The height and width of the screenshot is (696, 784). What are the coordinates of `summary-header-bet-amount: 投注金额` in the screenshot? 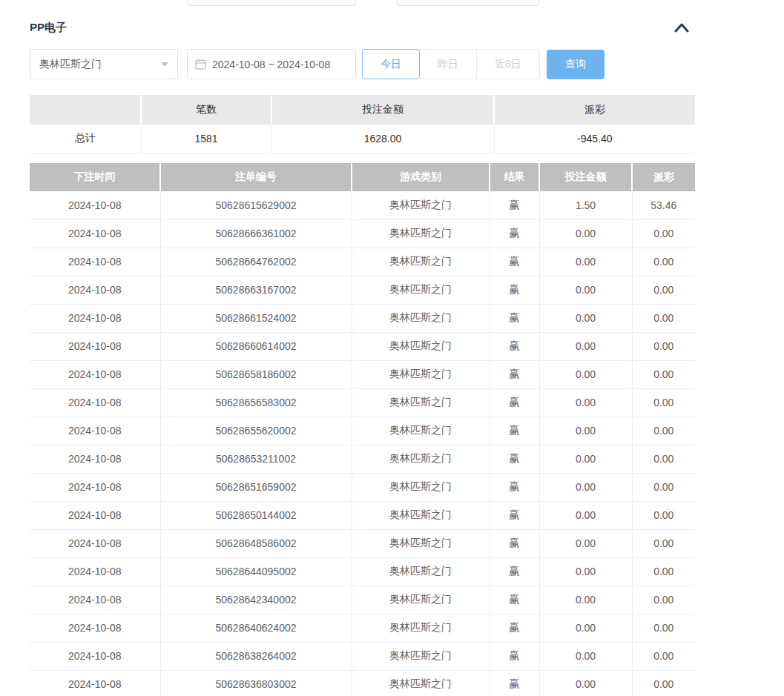 It's located at (383, 110).